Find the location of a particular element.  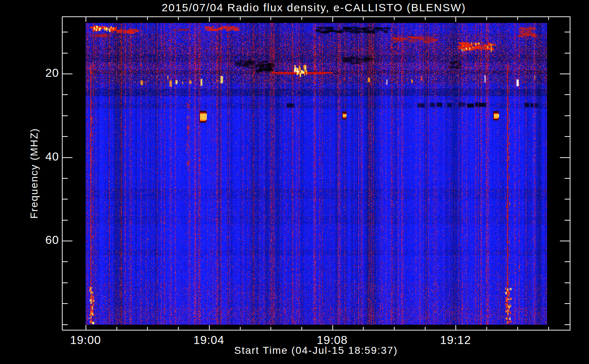

y-tick-label: 20 is located at coordinates (30, 73).